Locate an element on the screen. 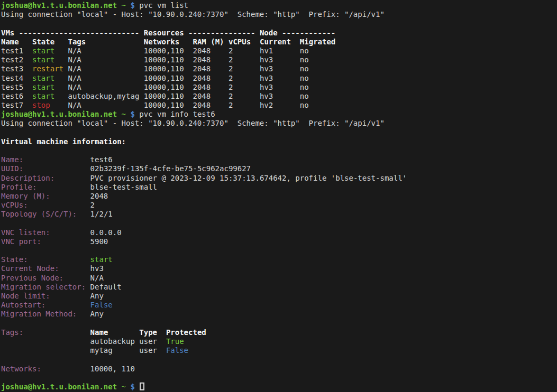 This screenshot has width=557, height=392. info-line-vnc-listen: VNC listen: 0.0.0.0 is located at coordinates (279, 232).